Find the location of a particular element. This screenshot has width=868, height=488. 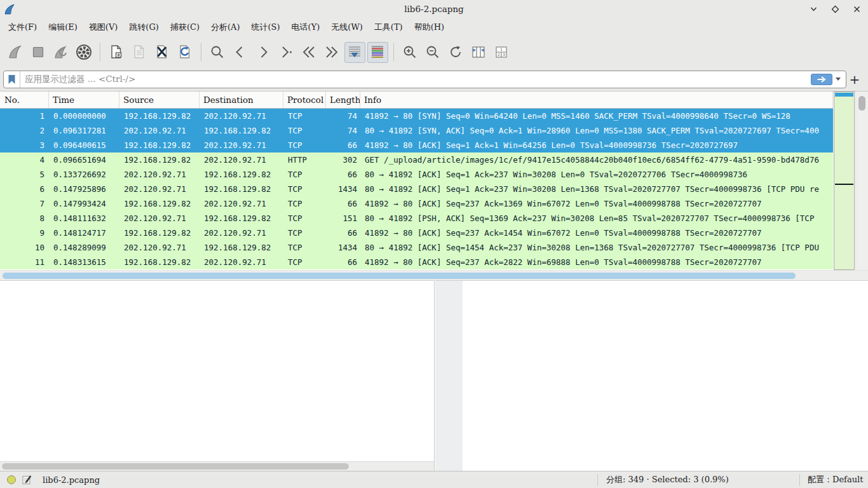

menu-item-1: 编辑(E) is located at coordinates (63, 27).